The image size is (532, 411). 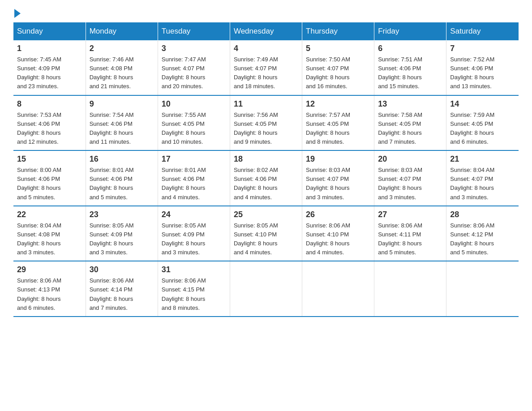 I want to click on day-number: 16, so click(x=122, y=159).